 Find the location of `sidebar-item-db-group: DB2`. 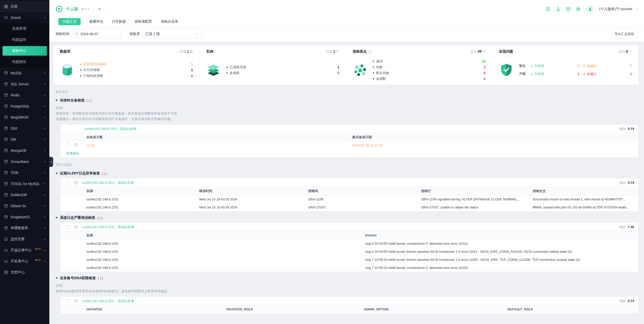

sidebar-item-db-group: DB2 is located at coordinates (25, 128).